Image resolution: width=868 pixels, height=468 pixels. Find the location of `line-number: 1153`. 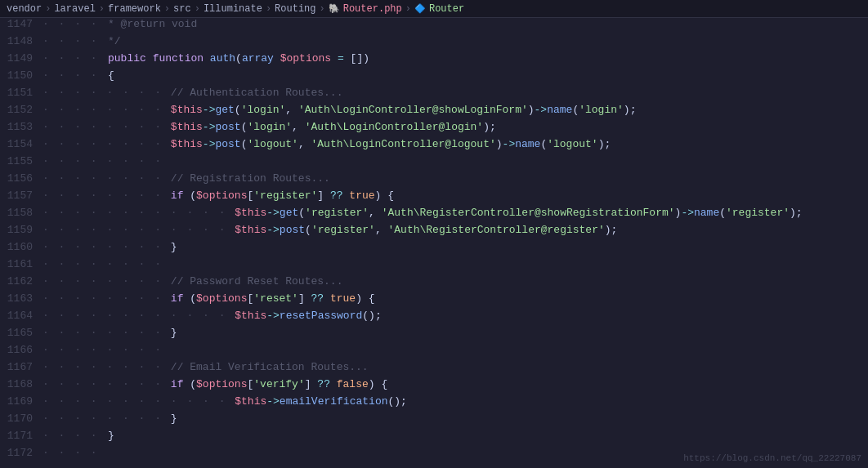

line-number: 1153 is located at coordinates (21, 127).